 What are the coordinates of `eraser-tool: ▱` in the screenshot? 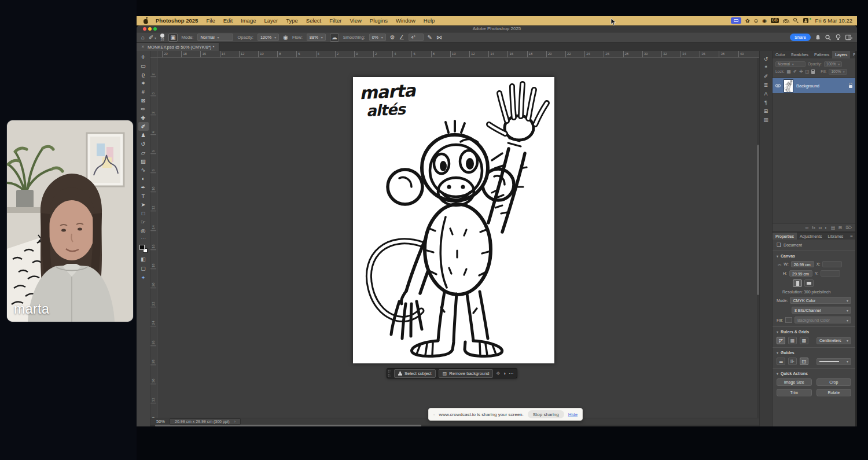 It's located at (144, 153).